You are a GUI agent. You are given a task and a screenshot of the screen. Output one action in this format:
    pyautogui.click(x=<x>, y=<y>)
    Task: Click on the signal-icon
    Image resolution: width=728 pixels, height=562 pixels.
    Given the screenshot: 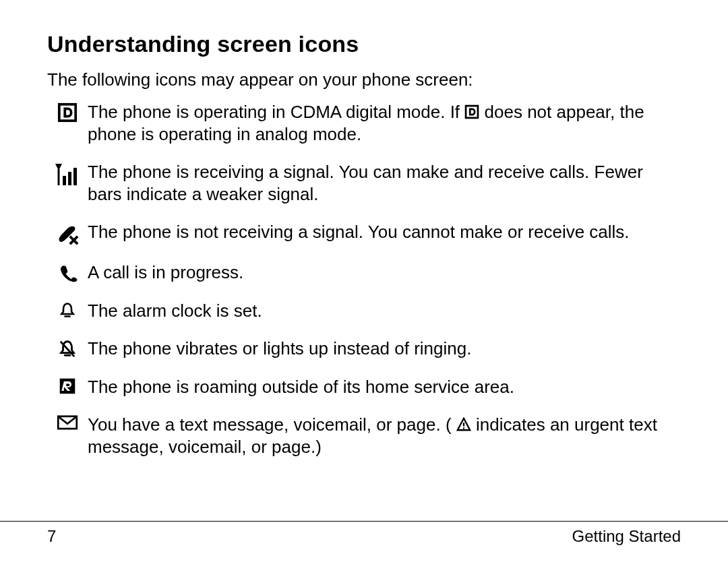 What is the action you would take?
    pyautogui.click(x=67, y=174)
    